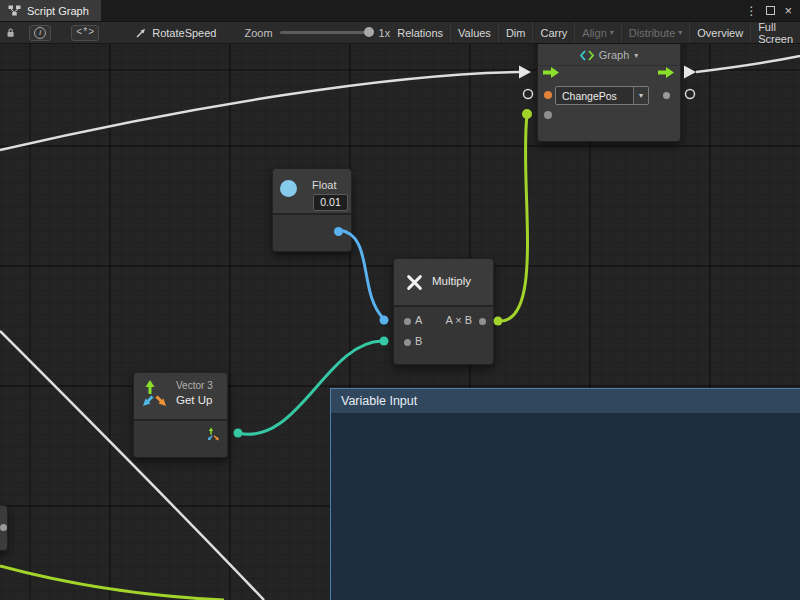 This screenshot has height=600, width=800. What do you see at coordinates (369, 32) in the screenshot?
I see `zoom-knob` at bounding box center [369, 32].